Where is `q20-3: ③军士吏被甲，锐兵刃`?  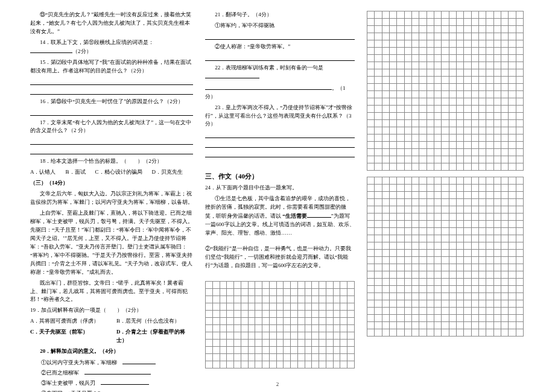
q20-3: ③军士吏被甲，锐兵刃 is located at coordinates (112, 384).